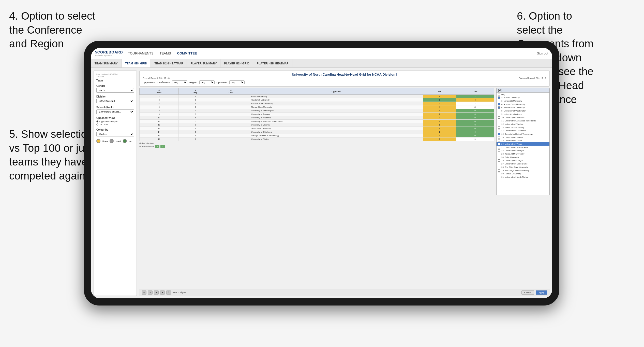 Image resolution: width=644 pixels, height=347 pixels. What do you see at coordinates (187, 53) in the screenshot?
I see `nav-committee: COMMITTEE` at bounding box center [187, 53].